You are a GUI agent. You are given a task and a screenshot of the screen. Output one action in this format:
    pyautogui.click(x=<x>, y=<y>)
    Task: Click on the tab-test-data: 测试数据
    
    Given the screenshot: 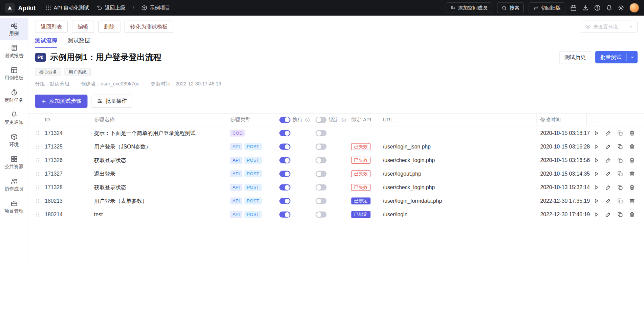 What is the action you would take?
    pyautogui.click(x=79, y=42)
    